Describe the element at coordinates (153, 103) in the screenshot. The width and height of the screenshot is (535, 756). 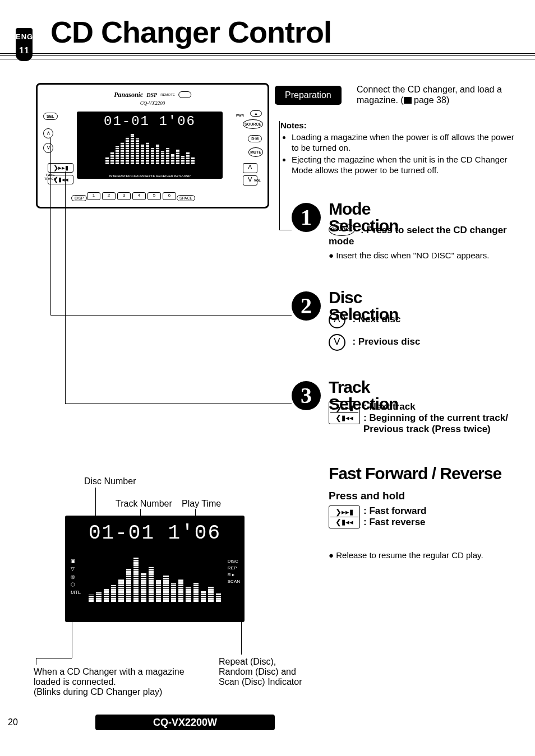
I see `model-small: CQ-VX2200` at that location.